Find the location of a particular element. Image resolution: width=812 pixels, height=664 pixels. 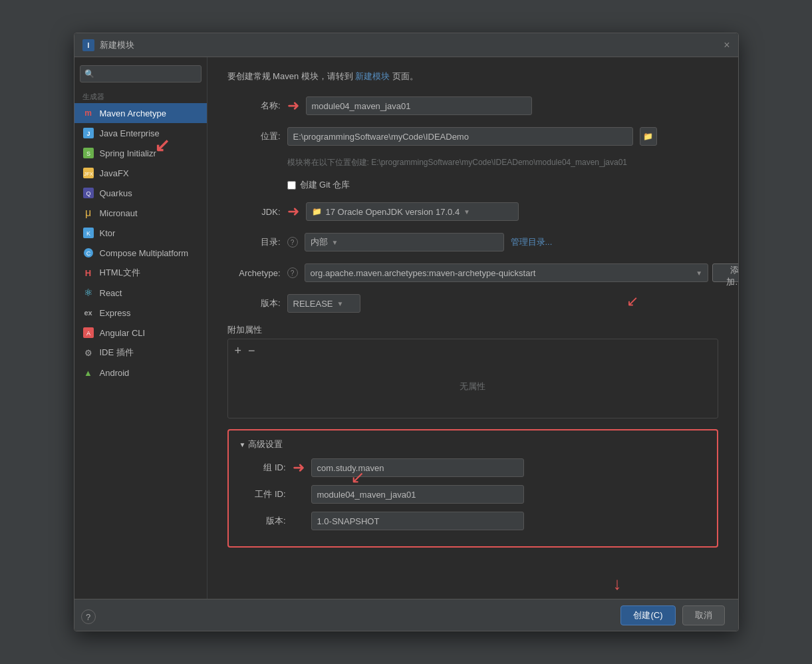

sidebar-item-label: React is located at coordinates (111, 293).